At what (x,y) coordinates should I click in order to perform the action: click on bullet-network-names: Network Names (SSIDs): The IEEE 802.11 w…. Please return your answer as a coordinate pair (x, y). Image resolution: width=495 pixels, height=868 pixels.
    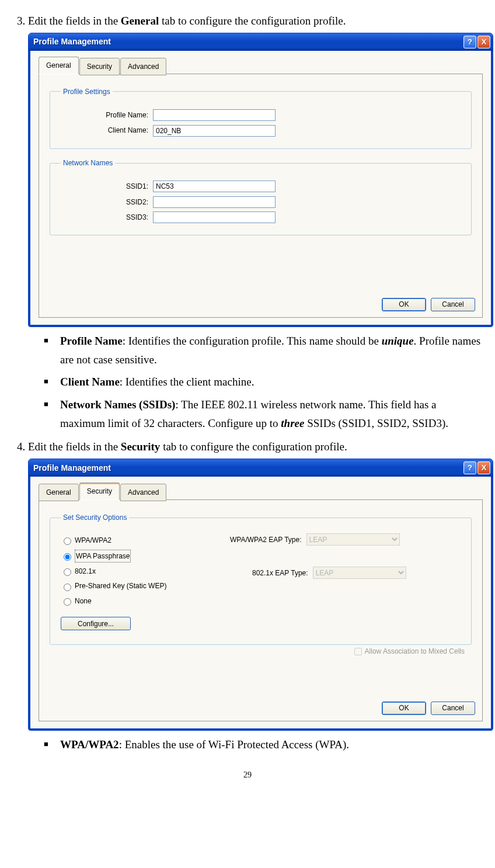
    Looking at the image, I should click on (272, 415).